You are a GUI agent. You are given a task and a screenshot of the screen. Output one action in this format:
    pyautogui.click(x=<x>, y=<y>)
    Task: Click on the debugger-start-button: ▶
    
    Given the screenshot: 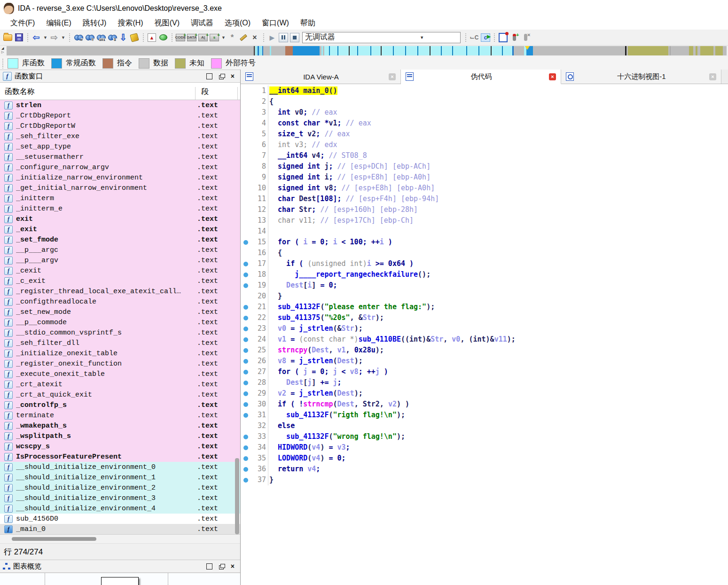 What is the action you would take?
    pyautogui.click(x=272, y=38)
    